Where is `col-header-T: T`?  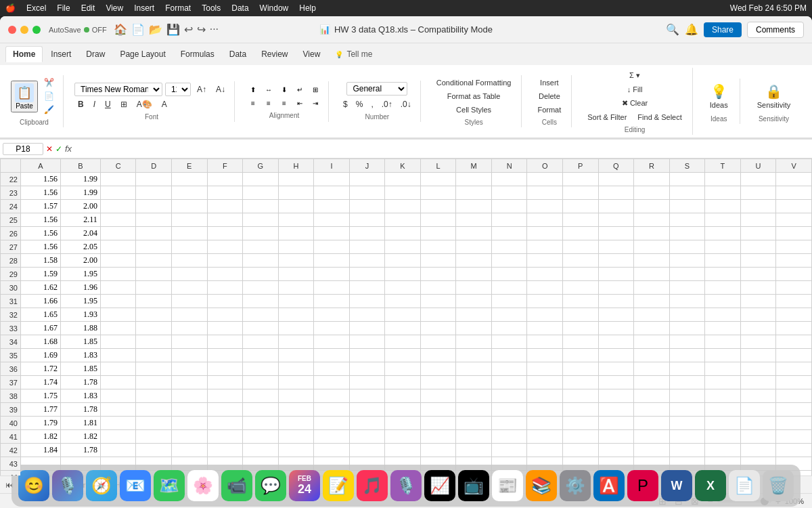
col-header-T: T is located at coordinates (723, 166).